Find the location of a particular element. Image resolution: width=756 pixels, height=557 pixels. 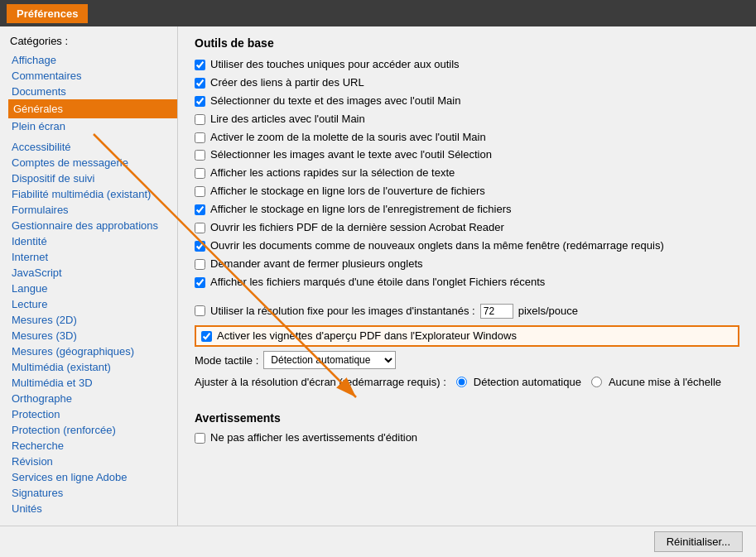

category-item-formulaires: Formulaires is located at coordinates (93, 210).